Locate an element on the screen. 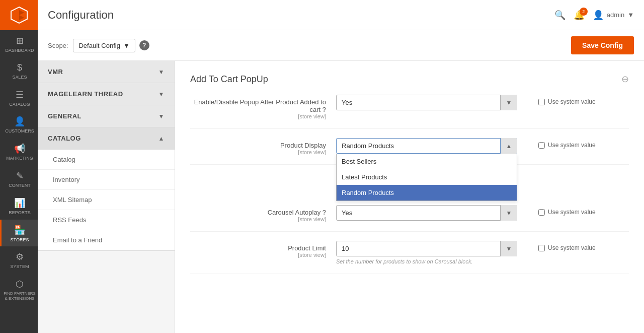  sidebar-item-label: Find Partners & Extensions is located at coordinates (20, 296).